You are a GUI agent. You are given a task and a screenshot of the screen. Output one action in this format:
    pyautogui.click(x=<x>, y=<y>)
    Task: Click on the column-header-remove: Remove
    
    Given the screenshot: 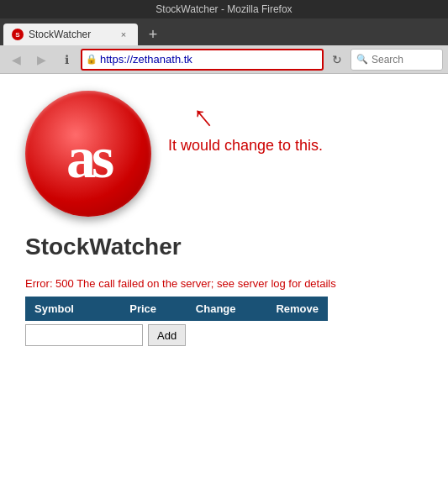 What is the action you would take?
    pyautogui.click(x=286, y=309)
    